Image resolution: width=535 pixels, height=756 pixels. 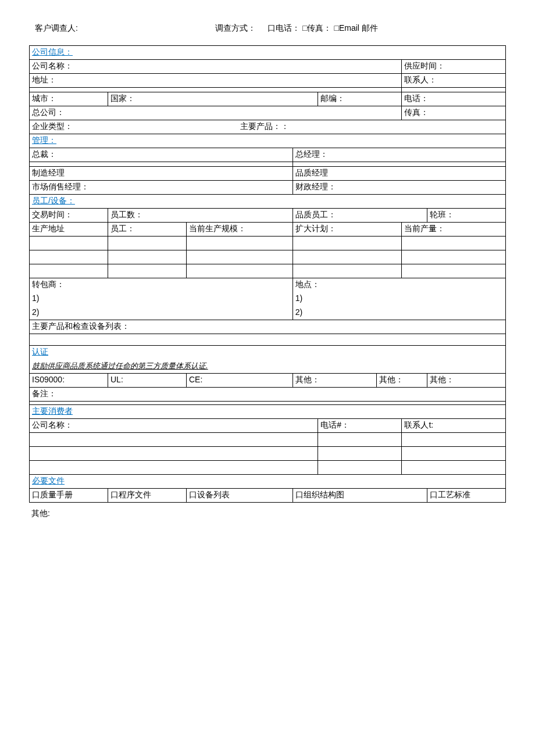 What do you see at coordinates (147, 381) in the screenshot?
I see `ul-field: UL:` at bounding box center [147, 381].